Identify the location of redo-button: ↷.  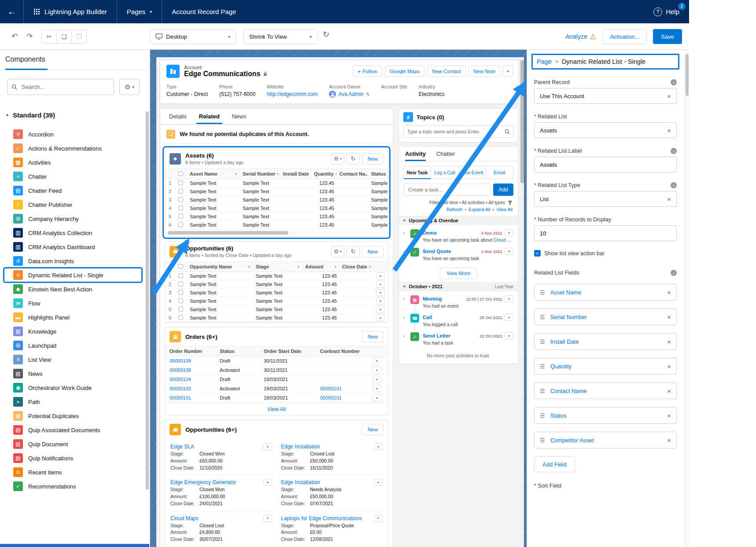
(30, 37).